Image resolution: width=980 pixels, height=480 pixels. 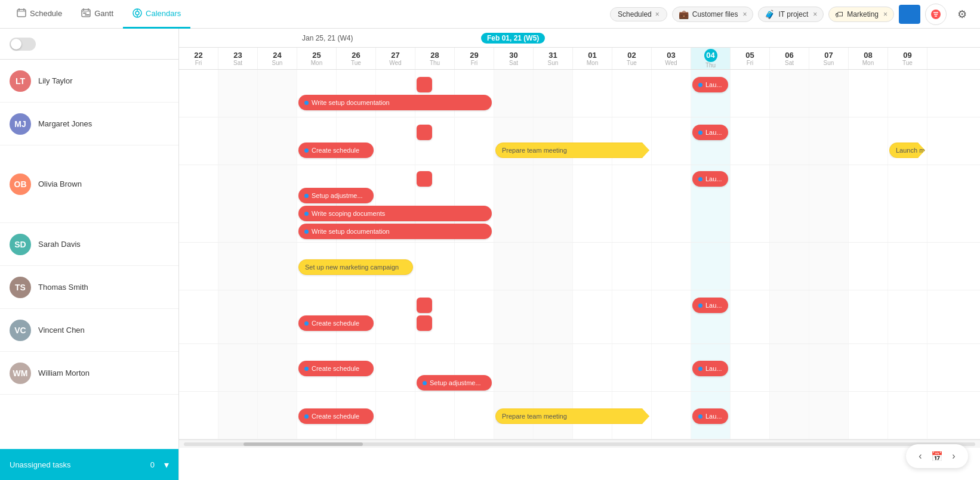 I want to click on day-header-06: 06Sat, so click(x=790, y=58).